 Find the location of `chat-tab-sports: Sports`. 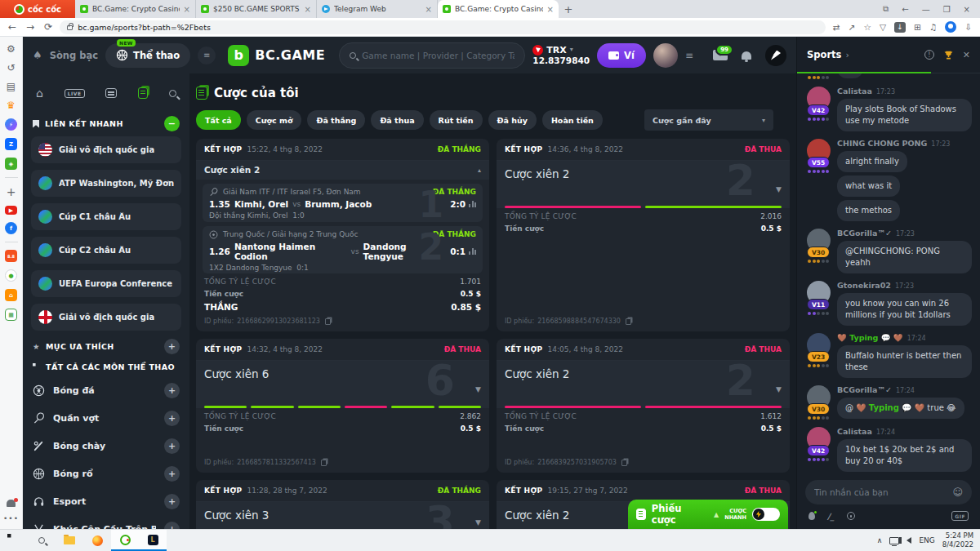

chat-tab-sports: Sports is located at coordinates (824, 55).